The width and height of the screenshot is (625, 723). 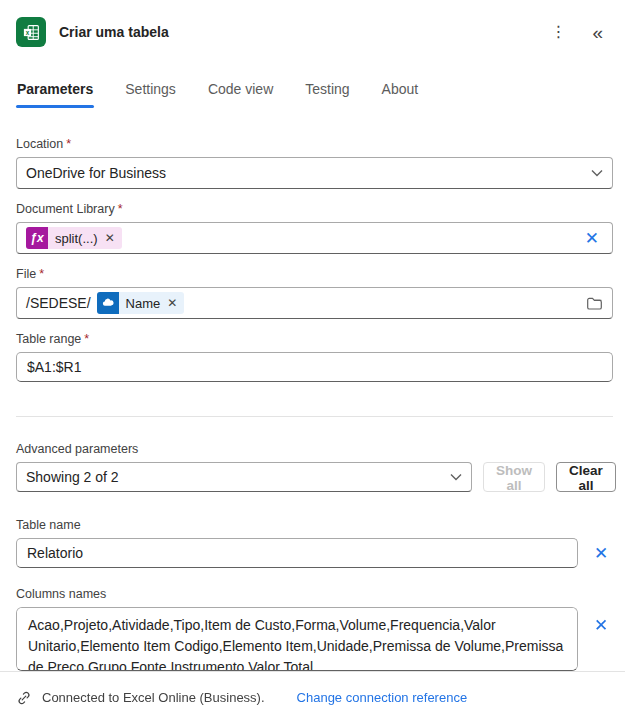 I want to click on file-path-text: /SEDESE/, so click(x=58, y=303).